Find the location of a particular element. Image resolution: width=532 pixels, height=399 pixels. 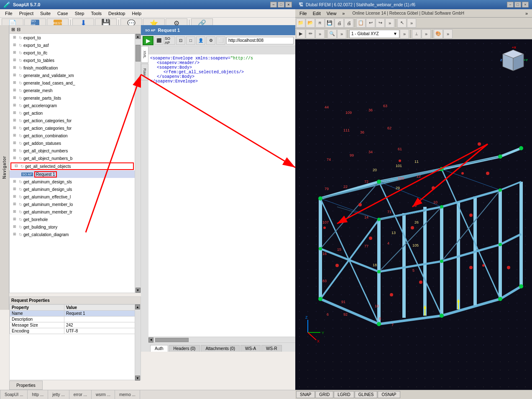

rfem-more4-btn: » is located at coordinates (342, 34).